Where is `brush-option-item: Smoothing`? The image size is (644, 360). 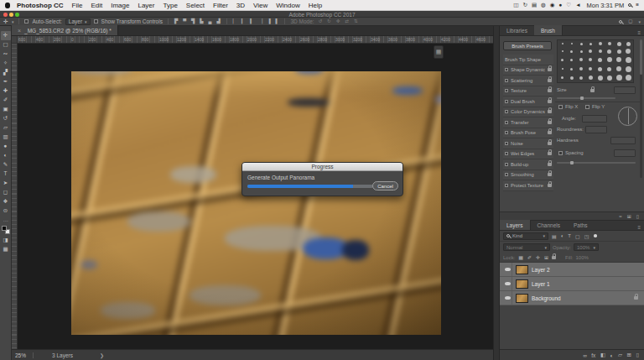 brush-option-item: Smoothing is located at coordinates (528, 176).